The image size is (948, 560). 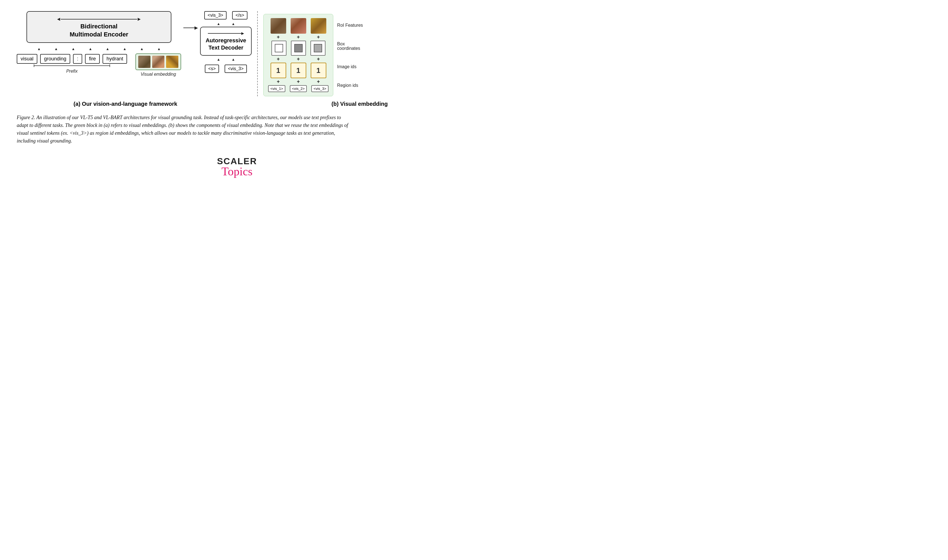 What do you see at coordinates (298, 37) in the screenshot?
I see `ve-plus-row-1: + + +` at bounding box center [298, 37].